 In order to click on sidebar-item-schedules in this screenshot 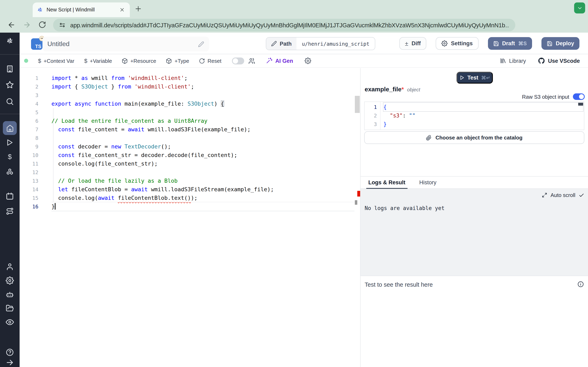, I will do `click(10, 196)`.